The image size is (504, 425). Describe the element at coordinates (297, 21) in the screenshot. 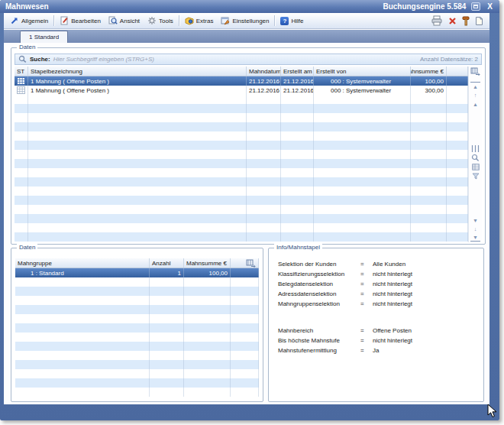

I see `toolbar-item-label: Hilfe` at that location.